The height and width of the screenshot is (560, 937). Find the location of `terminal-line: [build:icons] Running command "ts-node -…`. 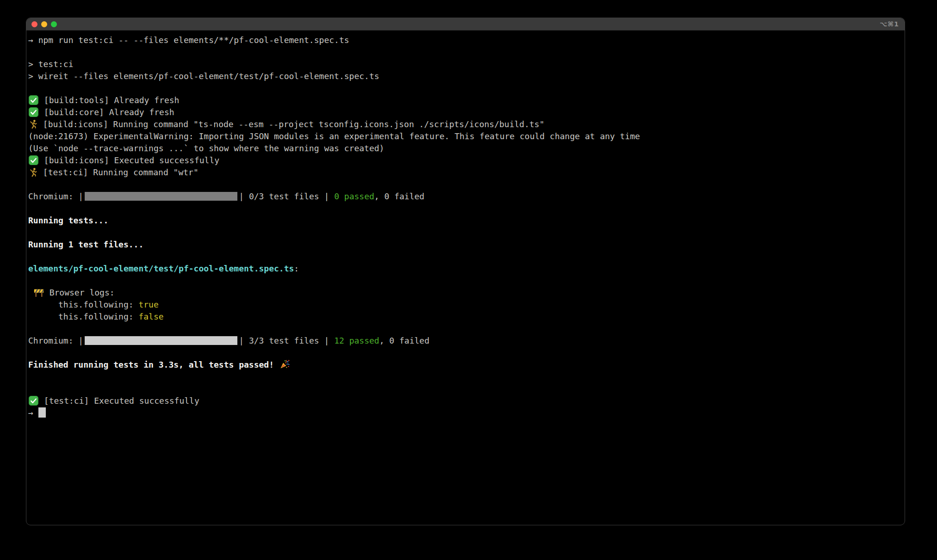

terminal-line: [build:icons] Running command "ts-node -… is located at coordinates (465, 124).